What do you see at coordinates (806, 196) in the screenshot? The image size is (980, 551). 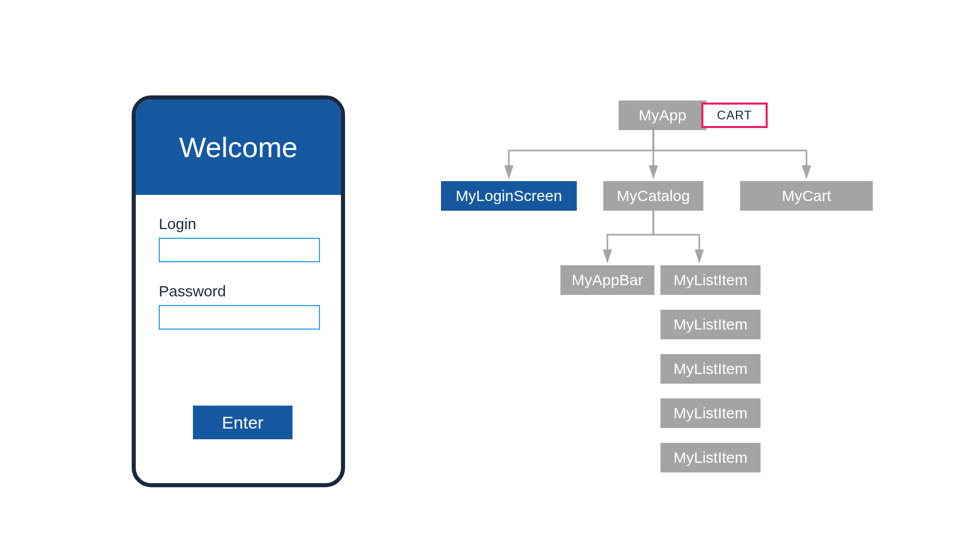 I see `tree-node-mycart: MyCart` at bounding box center [806, 196].